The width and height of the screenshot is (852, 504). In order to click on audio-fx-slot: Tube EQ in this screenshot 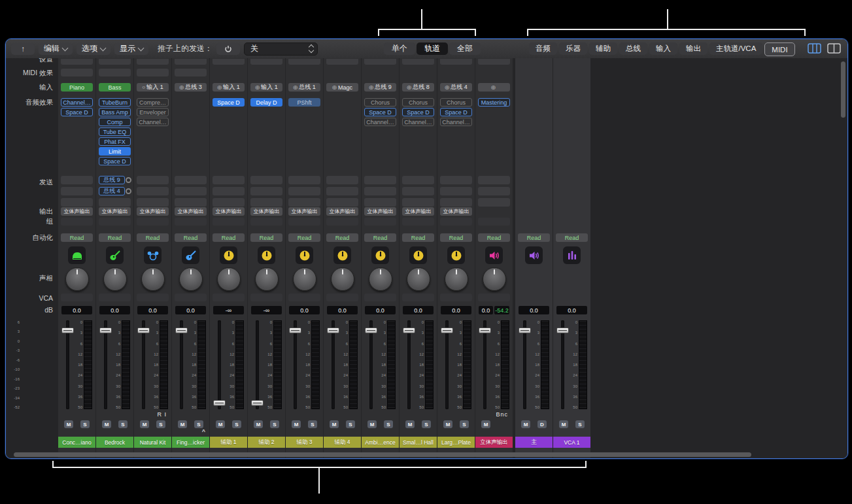, I will do `click(115, 132)`.